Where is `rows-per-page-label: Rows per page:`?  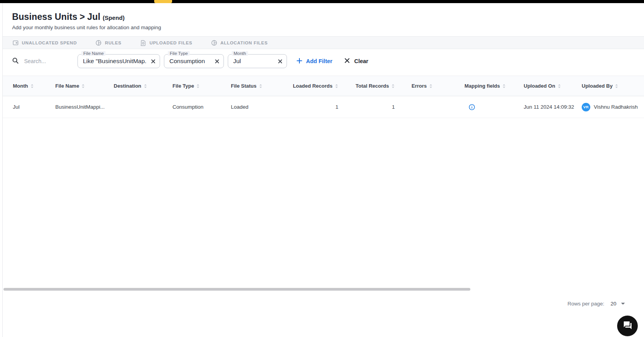
rows-per-page-label: Rows per page: is located at coordinates (586, 304).